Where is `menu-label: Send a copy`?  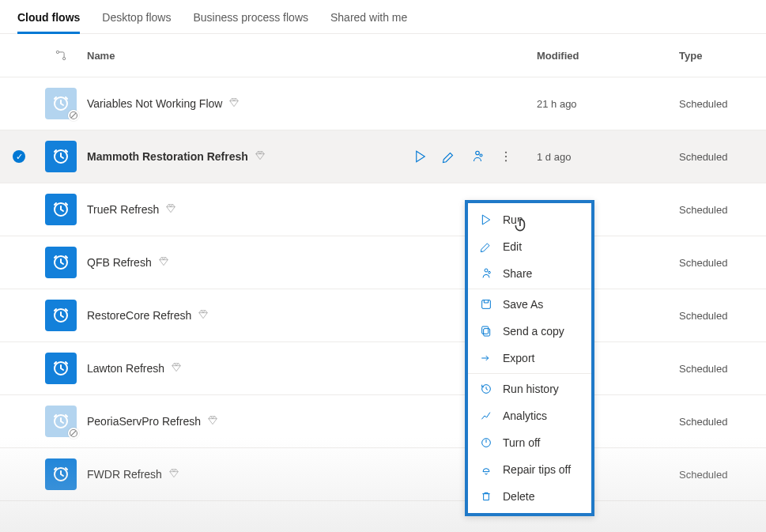 menu-label: Send a copy is located at coordinates (534, 331).